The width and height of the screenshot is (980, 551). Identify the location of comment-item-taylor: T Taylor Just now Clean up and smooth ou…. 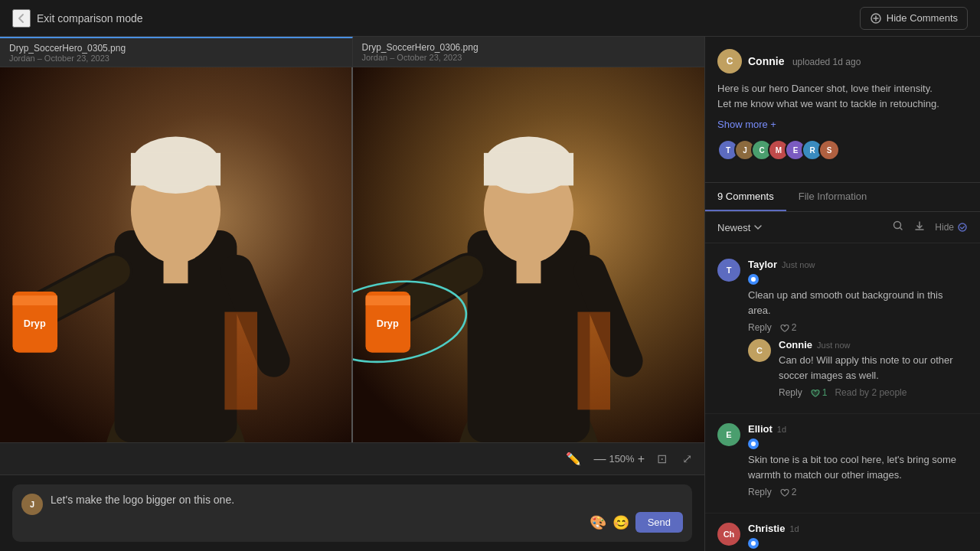
(842, 295).